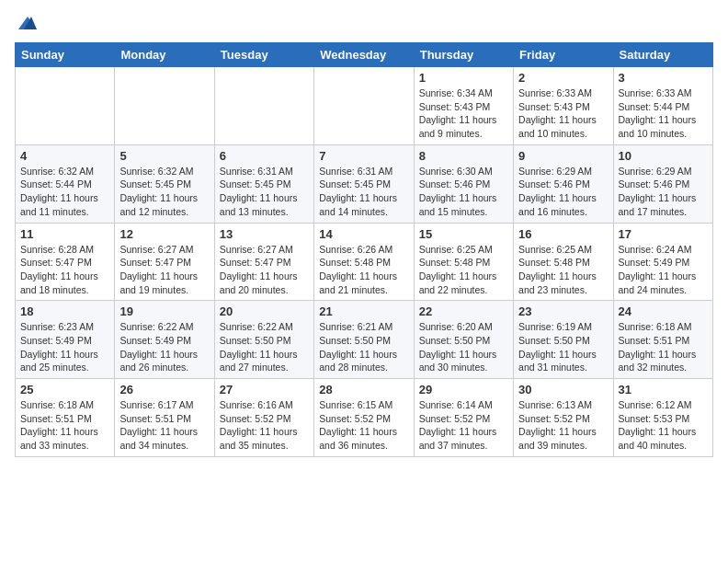 This screenshot has height=563, width=728. I want to click on calendar-cell: 9Sunrise: 6:29 AM Sunset: 5:46 PM Daylig…, so click(563, 184).